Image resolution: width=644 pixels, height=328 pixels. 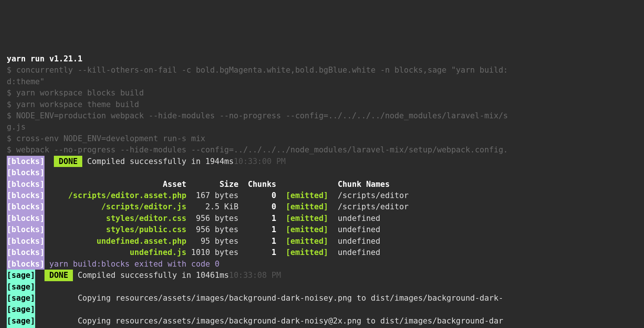 I want to click on command-line: d:theme", so click(x=25, y=82).